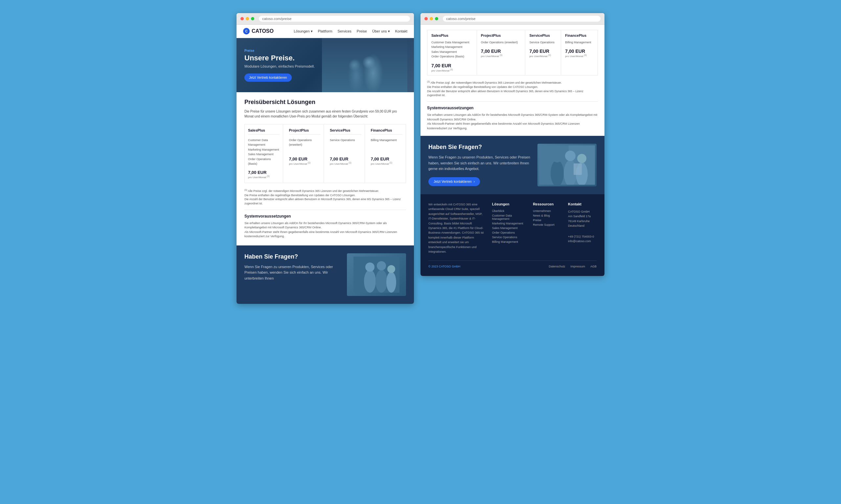 The height and width of the screenshot is (504, 841). What do you see at coordinates (325, 102) in the screenshot?
I see `pricing-section-title: Preisübersicht Lösungen` at bounding box center [325, 102].